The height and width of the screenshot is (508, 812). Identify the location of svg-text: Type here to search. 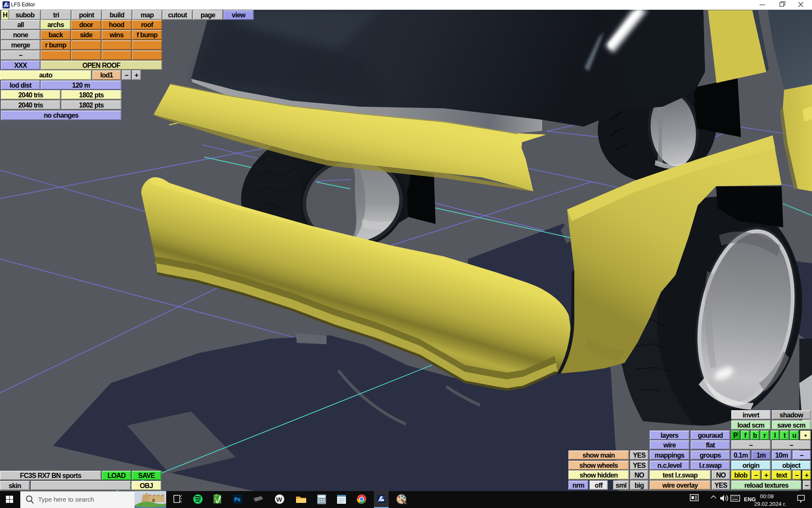
(66, 500).